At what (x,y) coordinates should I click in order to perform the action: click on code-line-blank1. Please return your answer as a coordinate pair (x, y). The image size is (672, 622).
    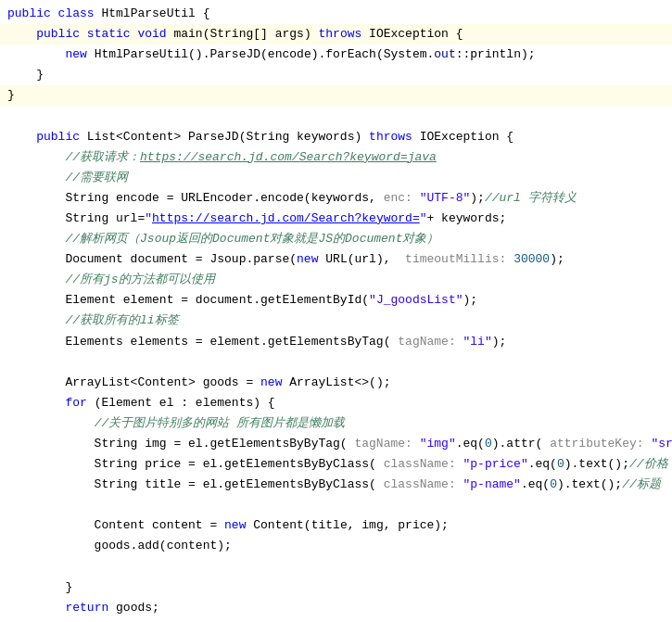
    Looking at the image, I should click on (336, 116).